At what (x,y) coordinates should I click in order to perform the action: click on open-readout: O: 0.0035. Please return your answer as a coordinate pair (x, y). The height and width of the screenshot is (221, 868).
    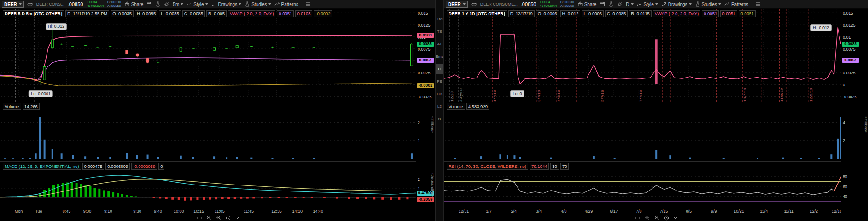
    Looking at the image, I should click on (122, 14).